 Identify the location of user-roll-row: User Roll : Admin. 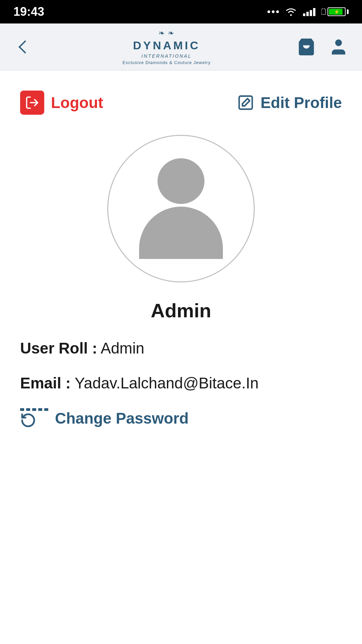
(181, 348).